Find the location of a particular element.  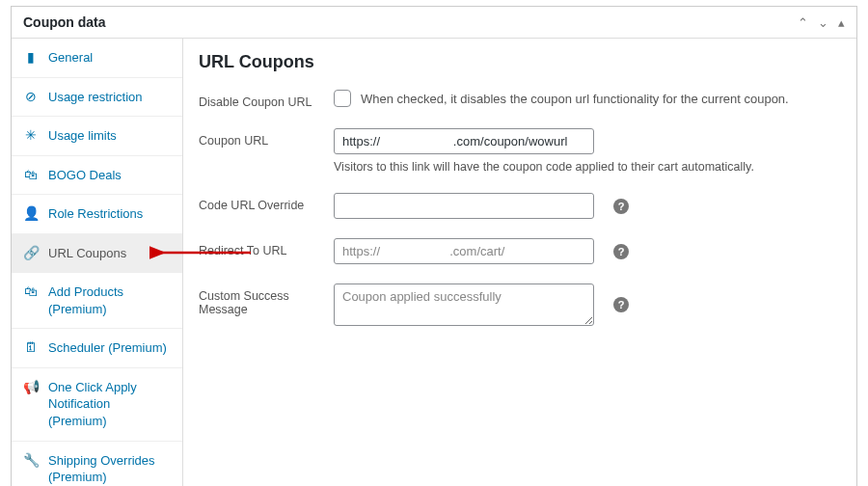

coupon-url-label: Coupon URL is located at coordinates (266, 138).